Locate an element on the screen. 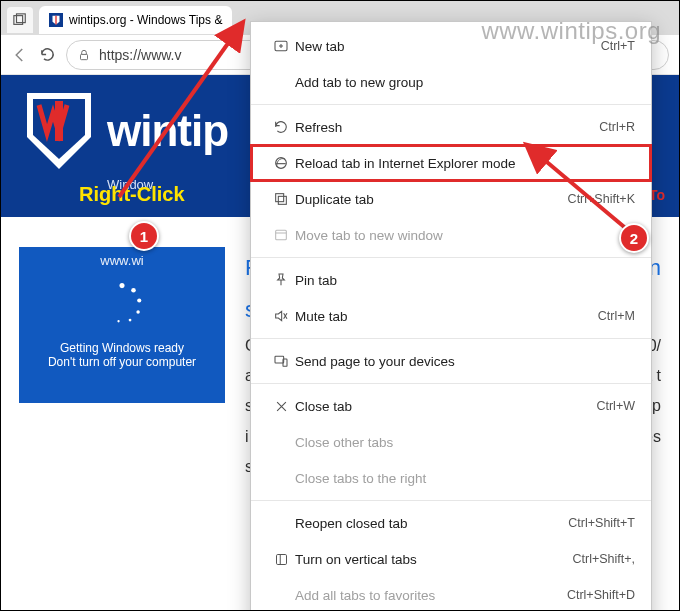  menu-close-other: Close other tabs is located at coordinates (451, 442).